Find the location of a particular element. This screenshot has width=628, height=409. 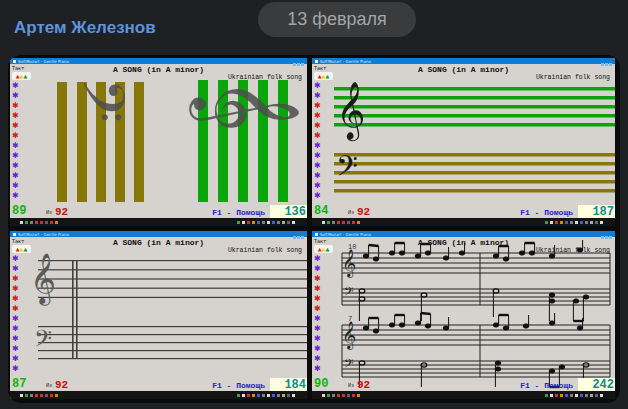

status-bar: 84 Из 92 F1 - Помощь 187 is located at coordinates (464, 211).